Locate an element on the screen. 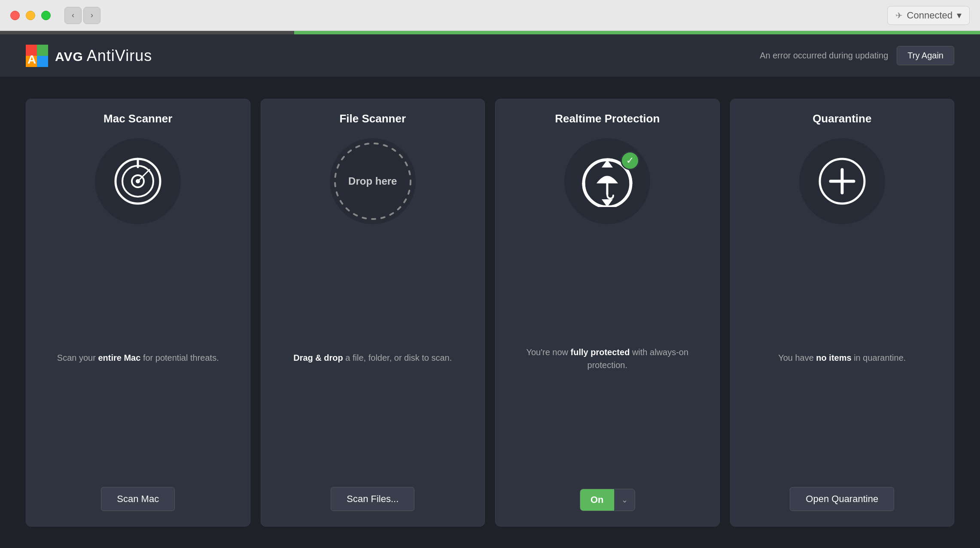  connected-icon: ✈ is located at coordinates (899, 15).